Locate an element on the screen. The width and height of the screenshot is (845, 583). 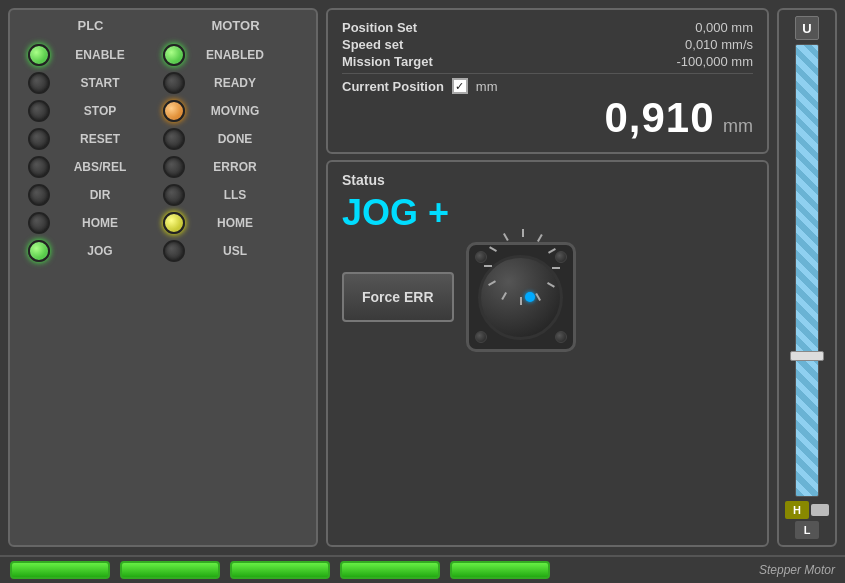
motor-group-enable: ENABLED is located at coordinates (230, 55).